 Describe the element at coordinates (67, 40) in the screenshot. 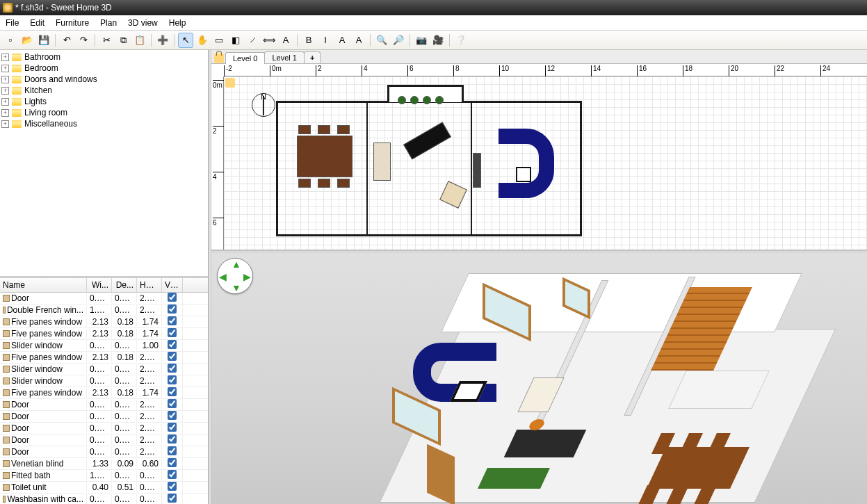

I see `undo-icon: ↶` at that location.